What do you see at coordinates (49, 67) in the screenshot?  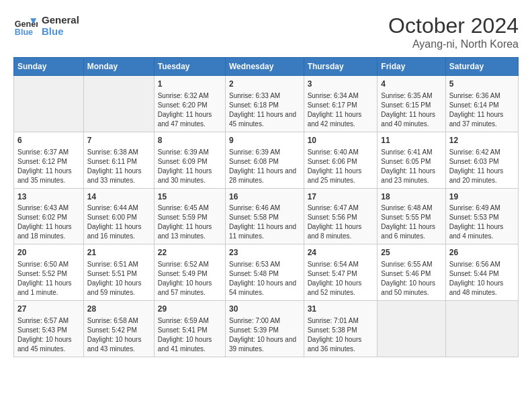 I see `day-of-week-header: Sunday` at bounding box center [49, 67].